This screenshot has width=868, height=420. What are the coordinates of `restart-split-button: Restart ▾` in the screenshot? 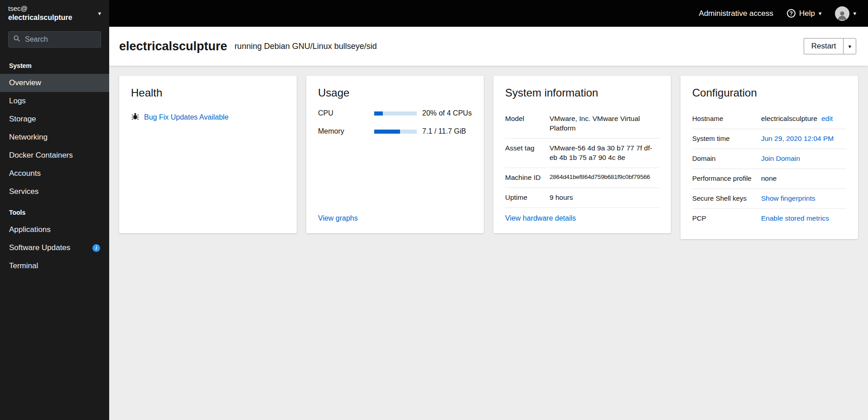 It's located at (830, 46).